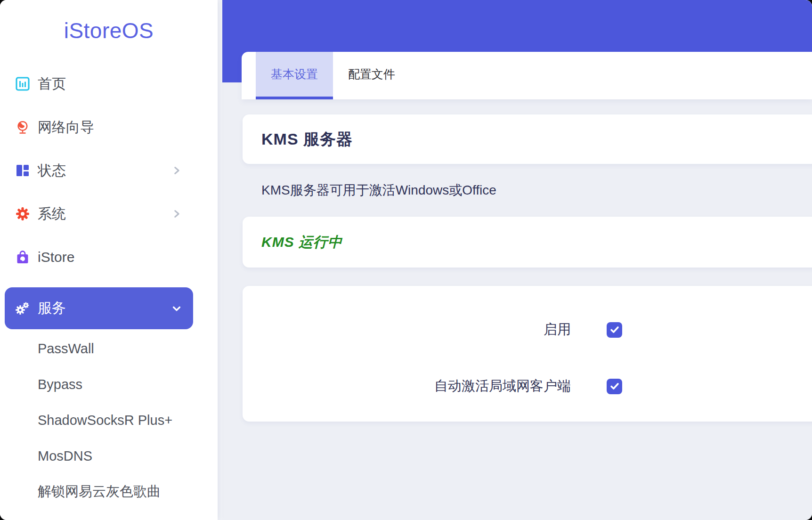 The width and height of the screenshot is (812, 520). I want to click on sidebar-subitem-shadowsocksr: ShadowSocksR Plus+, so click(109, 420).